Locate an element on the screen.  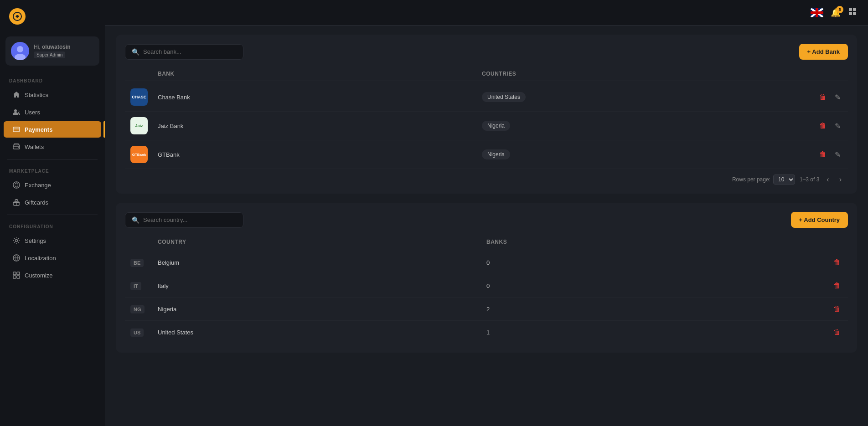
banks-pagination: Rows per page: 10 25 50 1–3 of 3 ‹ › is located at coordinates (486, 177).